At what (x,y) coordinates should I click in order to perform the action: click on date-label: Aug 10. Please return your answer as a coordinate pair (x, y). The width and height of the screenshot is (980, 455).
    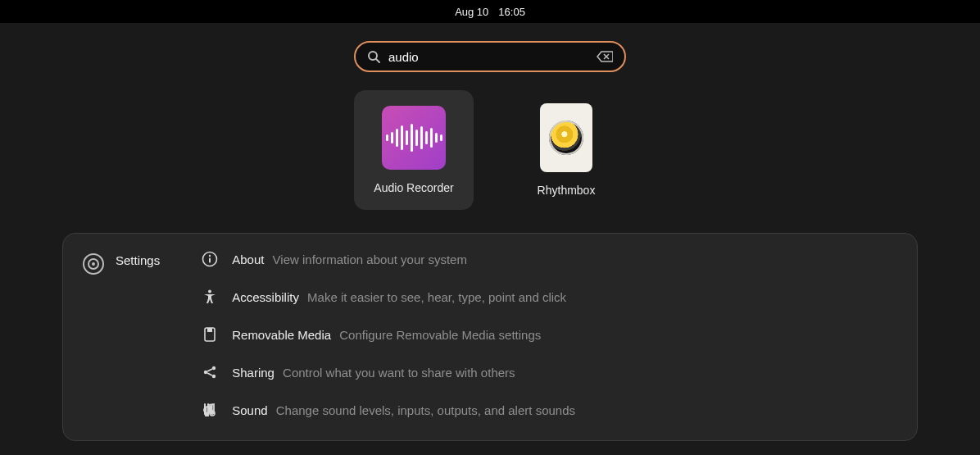
    Looking at the image, I should click on (472, 11).